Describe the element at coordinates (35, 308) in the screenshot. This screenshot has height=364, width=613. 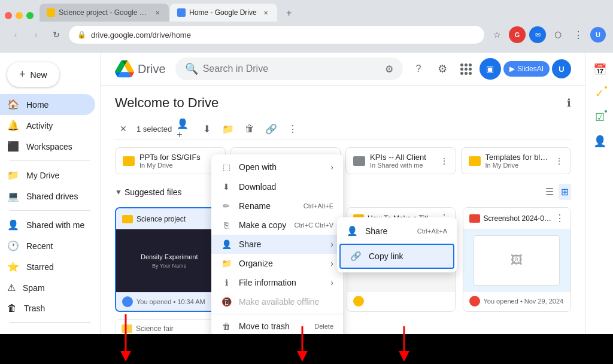
I see `trash-label: Trash` at that location.